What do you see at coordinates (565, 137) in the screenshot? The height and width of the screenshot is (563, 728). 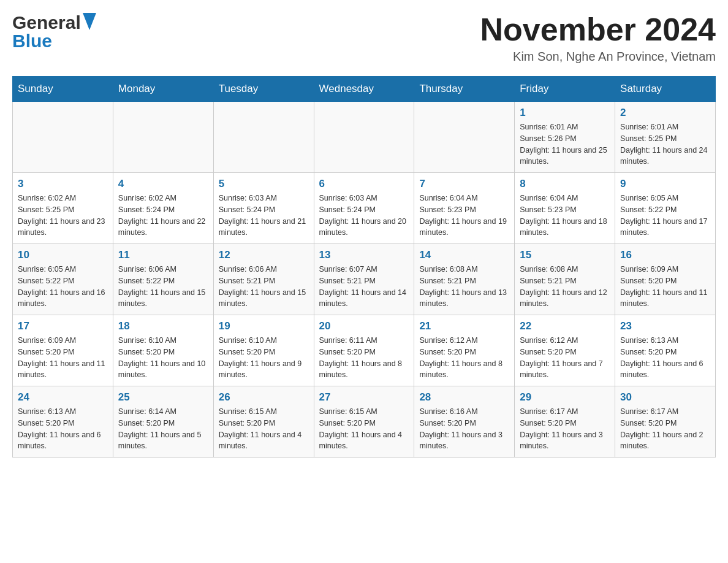 I see `calendar-cell: 1Sunrise: 6:01 AMSunset: 5:26 PMDaylight…` at bounding box center [565, 137].